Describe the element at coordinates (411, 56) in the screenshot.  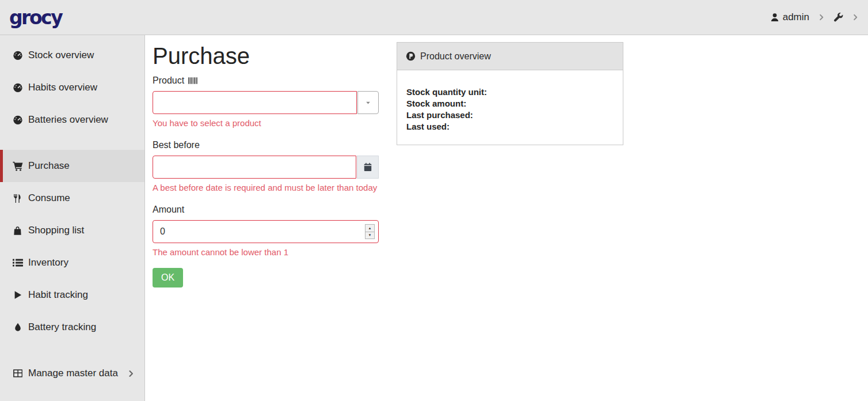
I see `product-hunt-icon` at that location.